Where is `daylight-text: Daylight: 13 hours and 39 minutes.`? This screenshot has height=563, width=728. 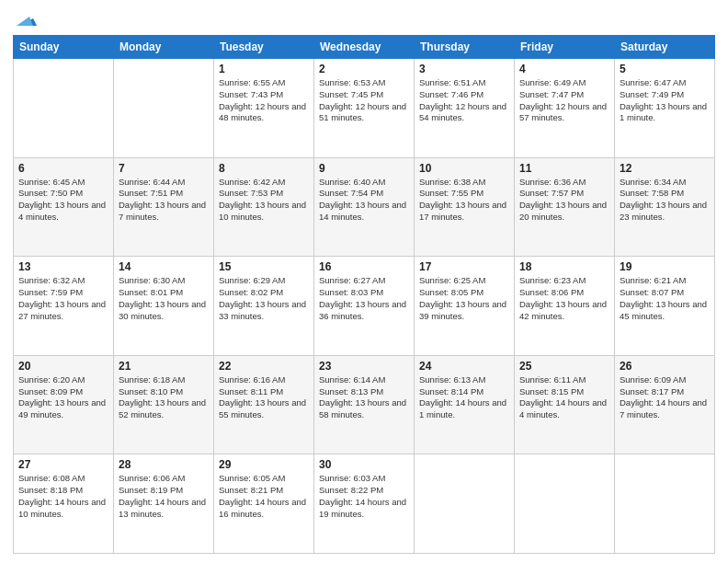
daylight-text: Daylight: 13 hours and 39 minutes. is located at coordinates (463, 310).